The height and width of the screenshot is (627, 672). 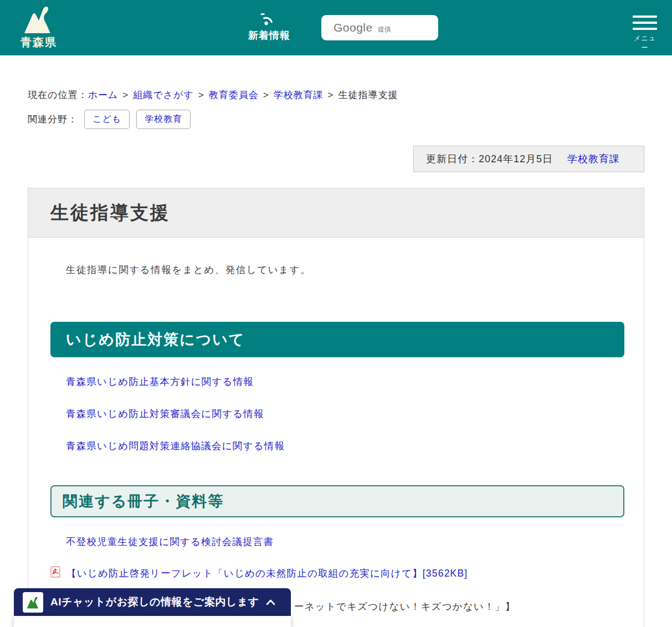 What do you see at coordinates (645, 34) in the screenshot?
I see `menu-button: メニュー` at bounding box center [645, 34].